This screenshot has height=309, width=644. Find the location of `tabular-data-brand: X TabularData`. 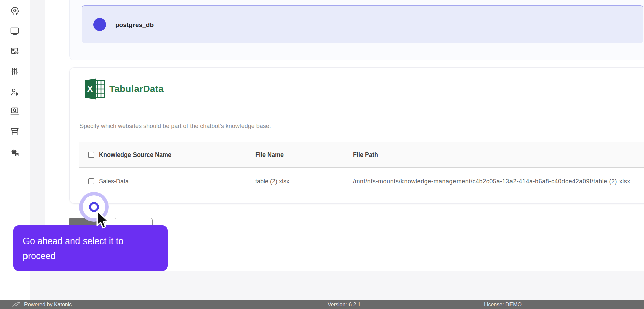

tabular-data-brand: X TabularData is located at coordinates (124, 89).